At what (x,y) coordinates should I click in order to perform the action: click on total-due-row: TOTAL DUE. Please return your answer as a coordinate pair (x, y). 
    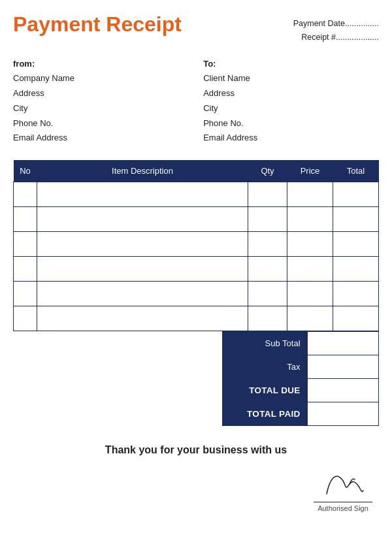
    Looking at the image, I should click on (301, 391).